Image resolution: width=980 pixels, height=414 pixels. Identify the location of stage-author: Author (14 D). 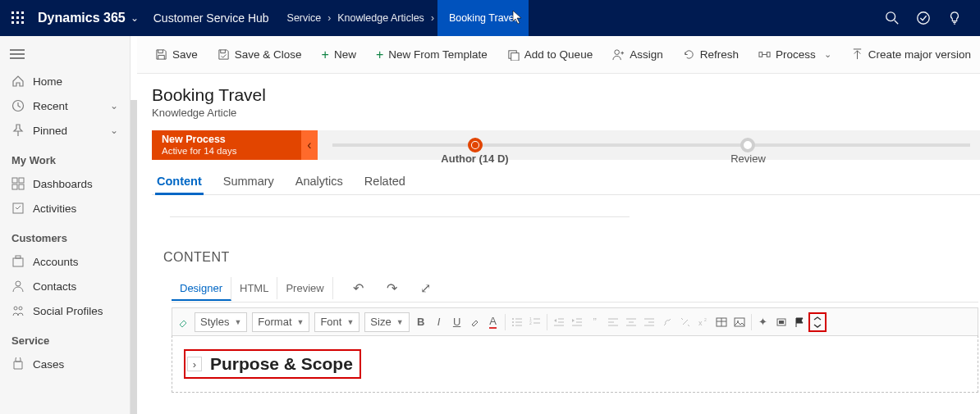
(475, 145).